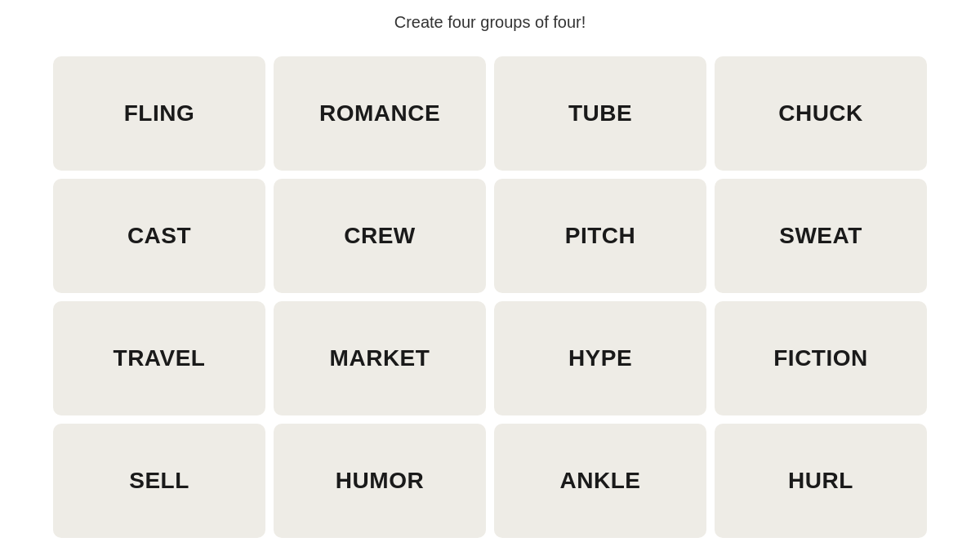 The height and width of the screenshot is (551, 980). Describe the element at coordinates (821, 358) in the screenshot. I see `tile-label-fiction: FICTION` at that location.